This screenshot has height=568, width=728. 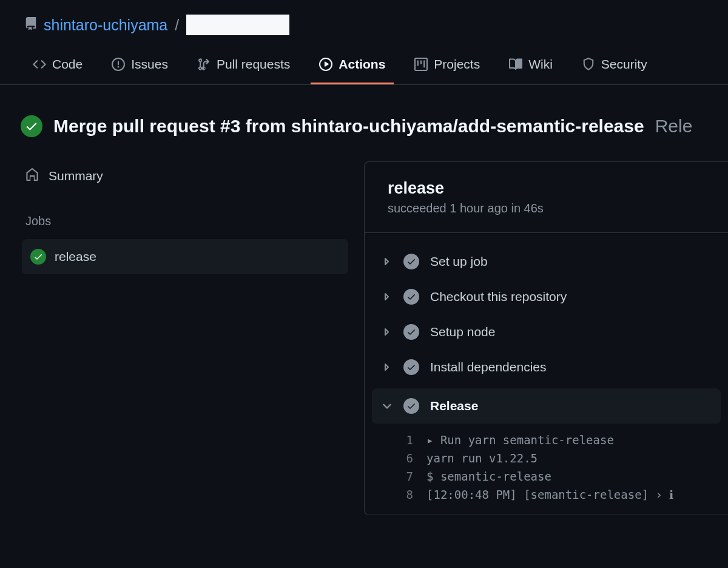 I want to click on log-line-number: 6, so click(x=404, y=458).